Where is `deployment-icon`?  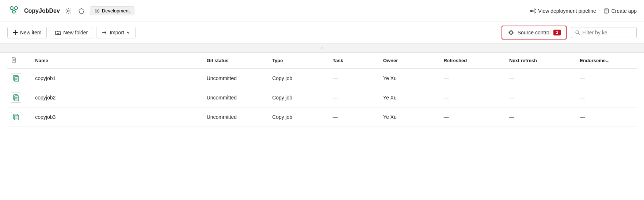
deployment-icon is located at coordinates (97, 11).